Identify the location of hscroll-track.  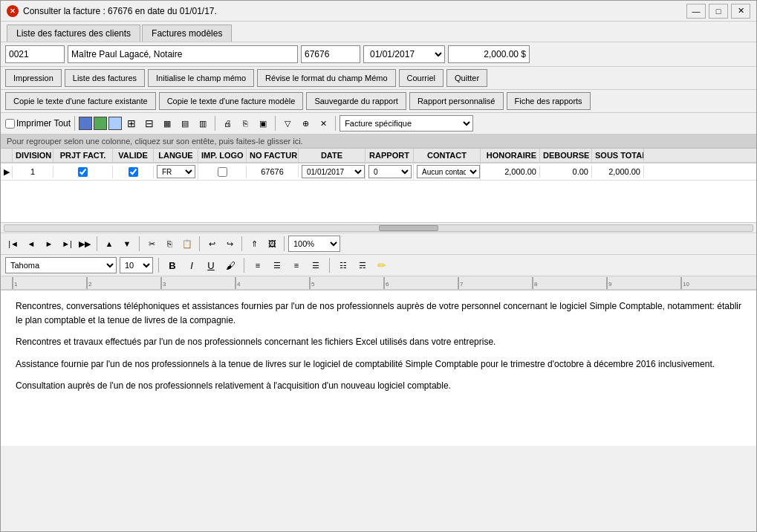
(379, 228).